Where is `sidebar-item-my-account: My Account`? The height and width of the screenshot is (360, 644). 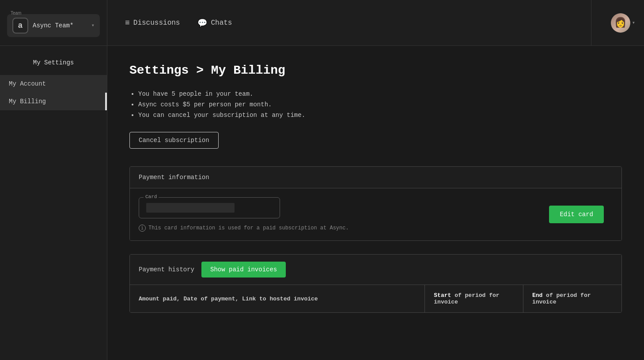
sidebar-item-my-account: My Account is located at coordinates (53, 84).